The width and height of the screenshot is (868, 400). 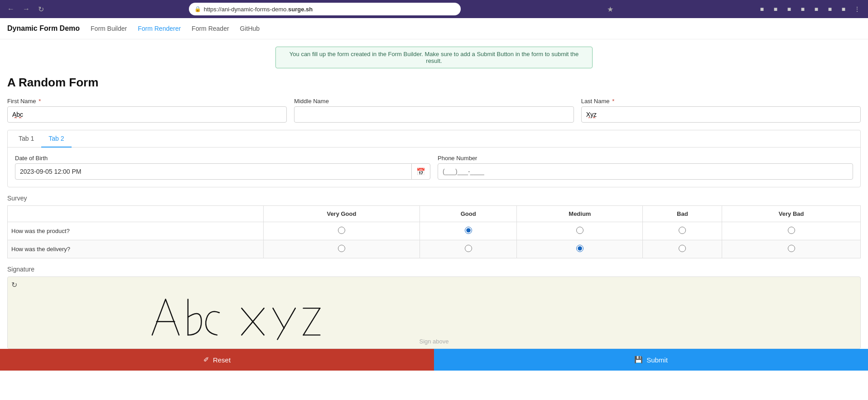 I want to click on bookmark-star-button: ★, so click(x=610, y=9).